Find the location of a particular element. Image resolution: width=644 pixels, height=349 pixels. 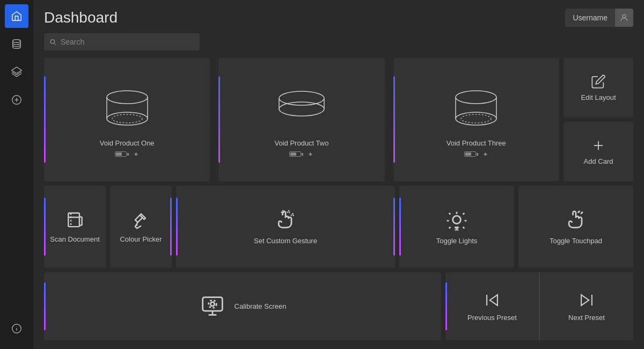

toggle-lights-label: Toggle Lights is located at coordinates (457, 241).